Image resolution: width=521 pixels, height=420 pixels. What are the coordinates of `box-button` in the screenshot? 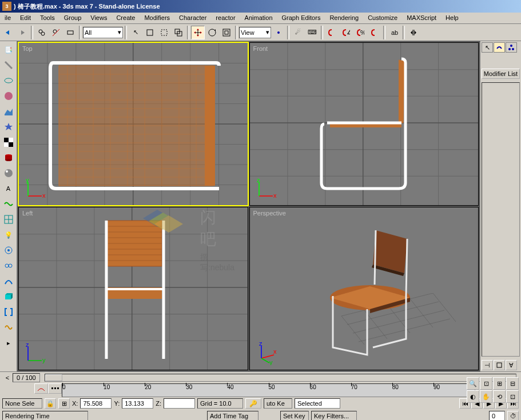 It's located at (9, 297).